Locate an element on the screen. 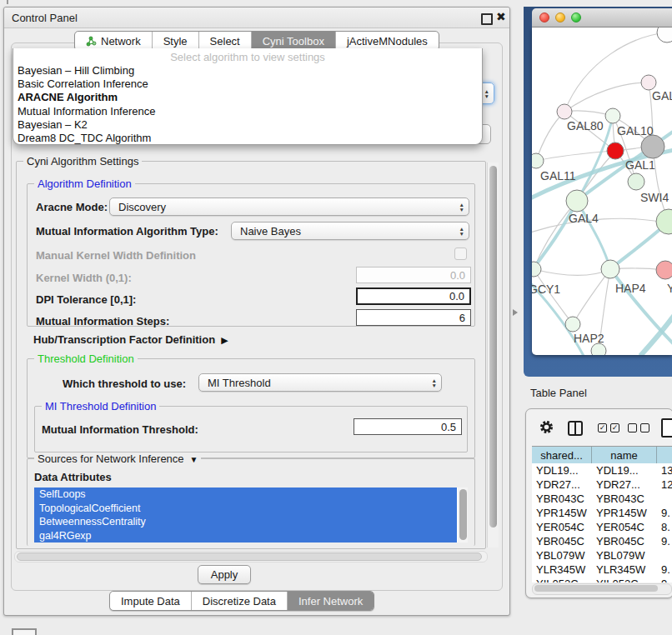 The image size is (672, 635). network-node-label: HAP4 is located at coordinates (630, 288).